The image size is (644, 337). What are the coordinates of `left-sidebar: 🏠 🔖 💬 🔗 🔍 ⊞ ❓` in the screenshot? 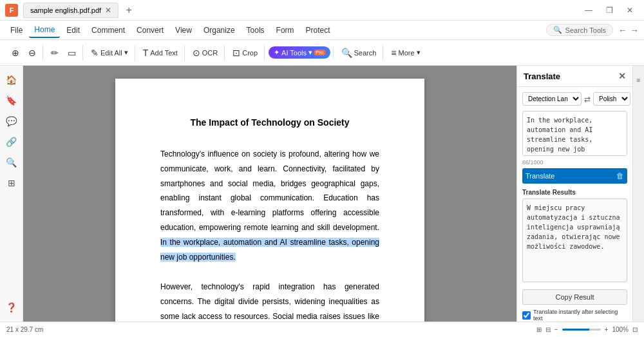 It's located at (12, 193).